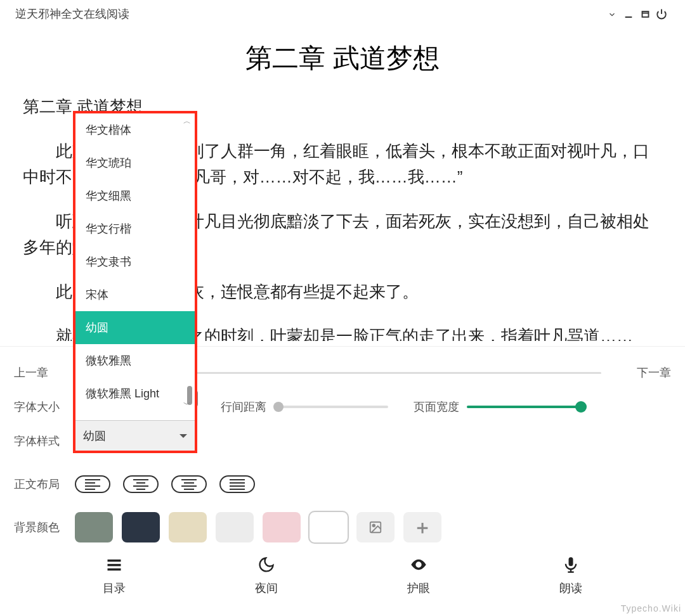  Describe the element at coordinates (244, 407) in the screenshot. I see `line-spacing-label: 行间距离` at that location.